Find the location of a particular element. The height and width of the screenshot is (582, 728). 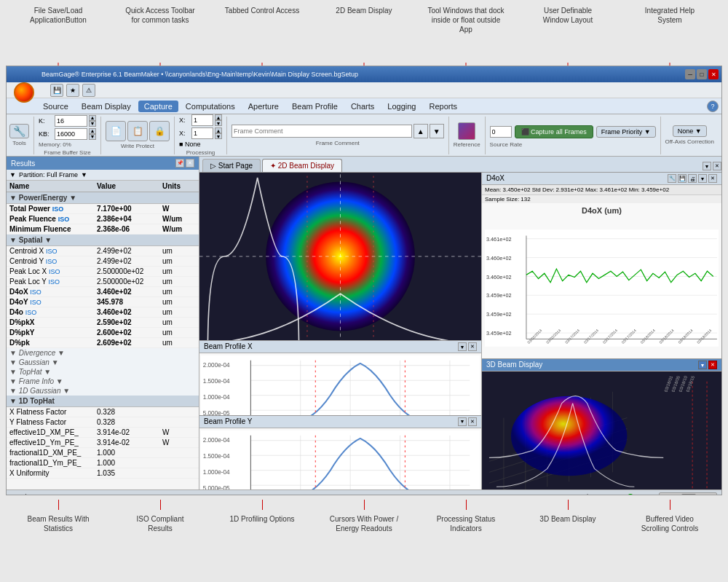

app-orb is located at coordinates (24, 93).